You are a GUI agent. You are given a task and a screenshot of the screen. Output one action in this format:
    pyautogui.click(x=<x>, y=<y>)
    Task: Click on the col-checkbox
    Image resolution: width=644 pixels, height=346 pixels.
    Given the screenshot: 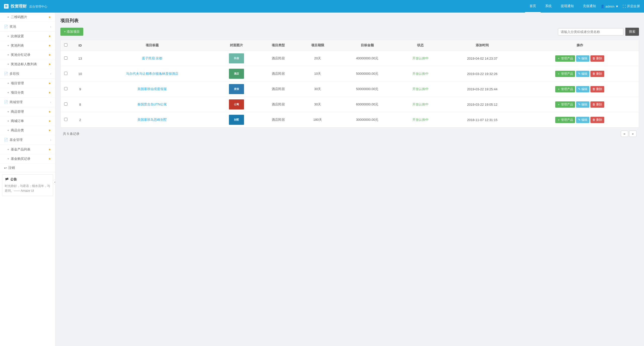 What is the action you would take?
    pyautogui.click(x=66, y=45)
    